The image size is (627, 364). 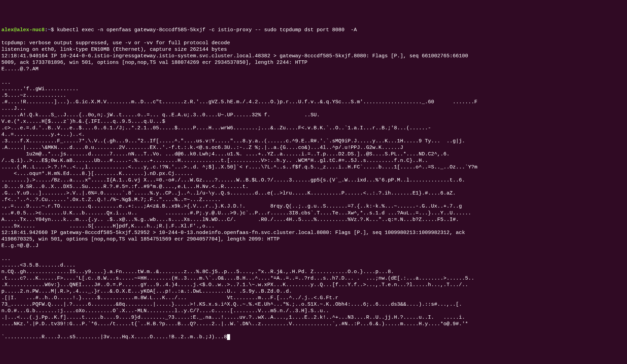 I want to click on terminal-output-line: .[|I. ...#..h..O.....!.}.....$..........…, so click(x=314, y=298).